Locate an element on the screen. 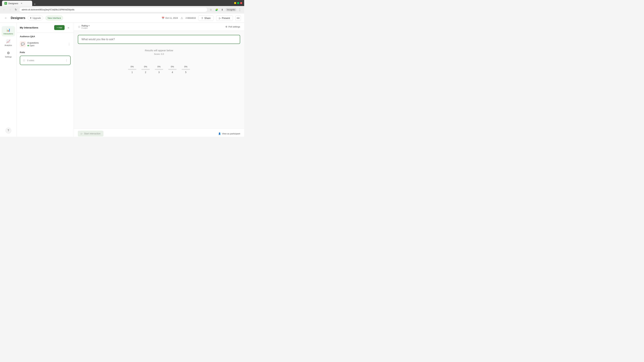 The height and width of the screenshot is (362, 644). new-interface-button: New interface is located at coordinates (54, 18).